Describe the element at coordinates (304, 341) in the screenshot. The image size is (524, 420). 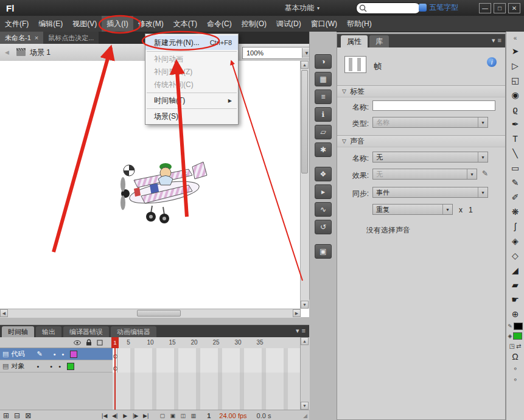
I see `scroll-up-icon: ▲` at that location.